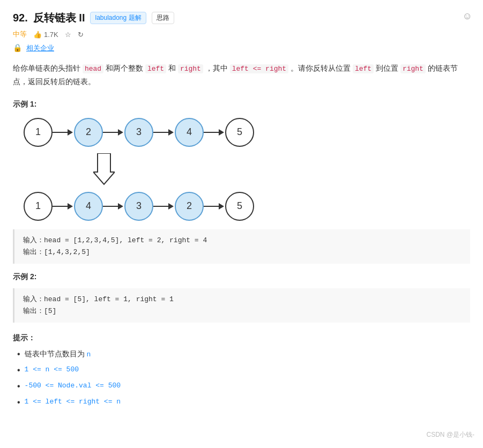 This screenshot has height=448, width=483. I want to click on node-2-before: 2, so click(88, 132).